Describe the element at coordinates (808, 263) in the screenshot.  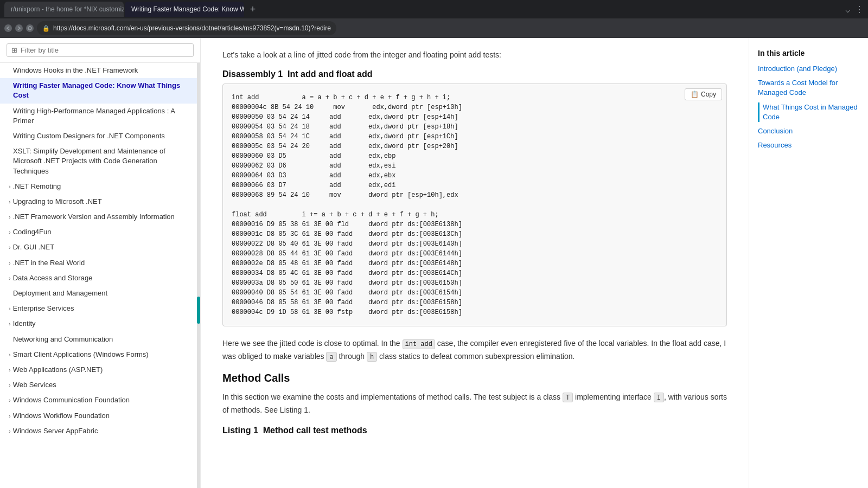
I see `right-sidebar: In this article Introduction (and Pledge…` at that location.